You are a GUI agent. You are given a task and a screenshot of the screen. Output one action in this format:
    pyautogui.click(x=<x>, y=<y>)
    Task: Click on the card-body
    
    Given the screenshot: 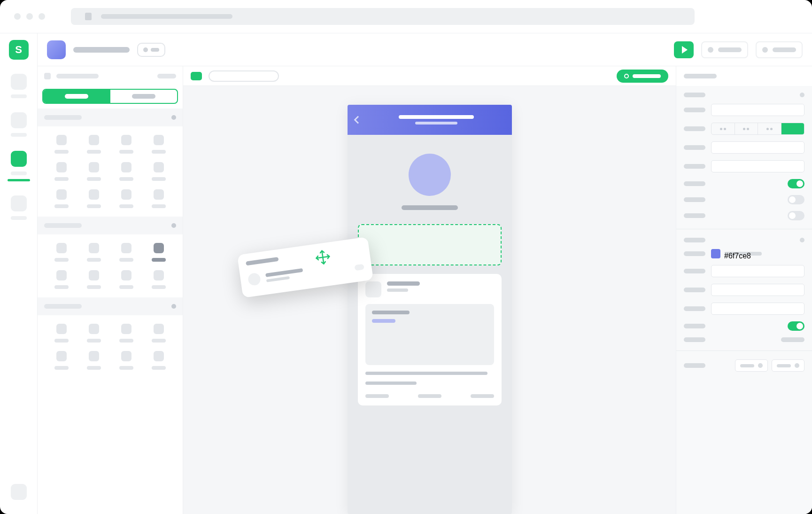 What is the action you would take?
    pyautogui.click(x=430, y=335)
    